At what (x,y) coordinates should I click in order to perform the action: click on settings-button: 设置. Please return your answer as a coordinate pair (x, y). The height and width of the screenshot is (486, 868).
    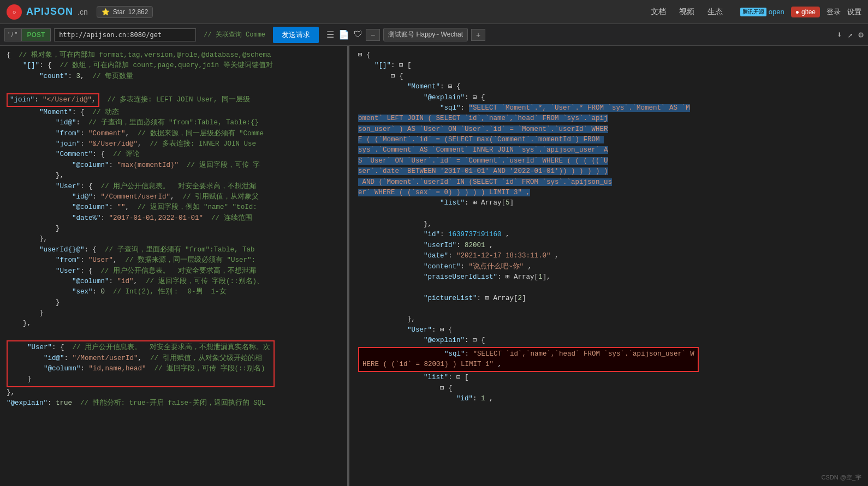
    Looking at the image, I should click on (854, 12).